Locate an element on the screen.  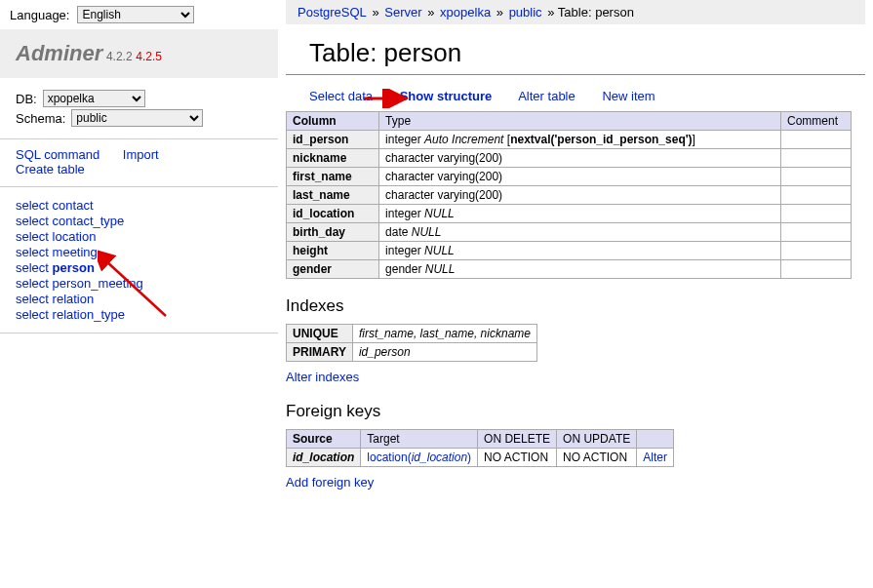
show-structure-link: Show structure is located at coordinates (447, 96).